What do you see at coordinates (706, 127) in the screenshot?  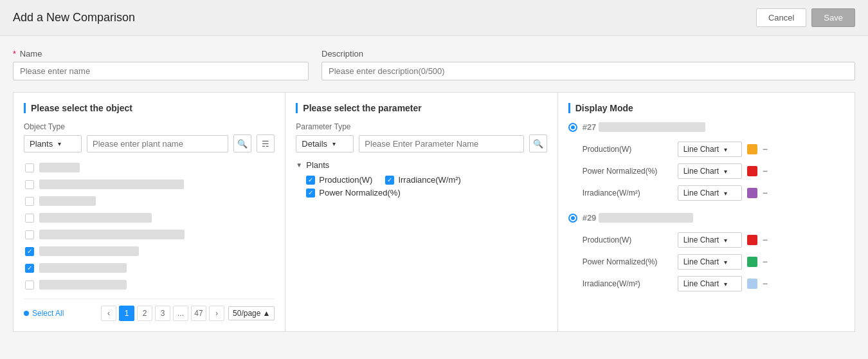 I see `device-header: #27 ██████████████████` at bounding box center [706, 127].